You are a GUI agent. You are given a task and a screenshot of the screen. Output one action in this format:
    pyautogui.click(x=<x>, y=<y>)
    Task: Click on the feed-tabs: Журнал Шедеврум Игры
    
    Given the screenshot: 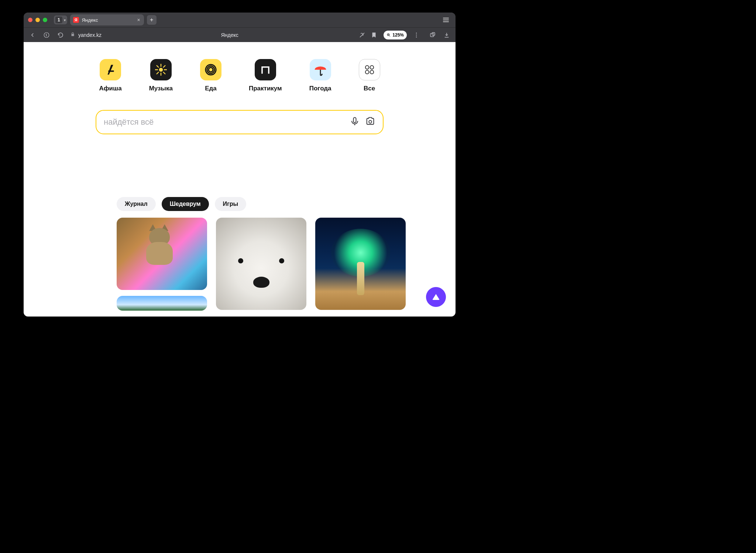 What is the action you would take?
    pyautogui.click(x=286, y=204)
    